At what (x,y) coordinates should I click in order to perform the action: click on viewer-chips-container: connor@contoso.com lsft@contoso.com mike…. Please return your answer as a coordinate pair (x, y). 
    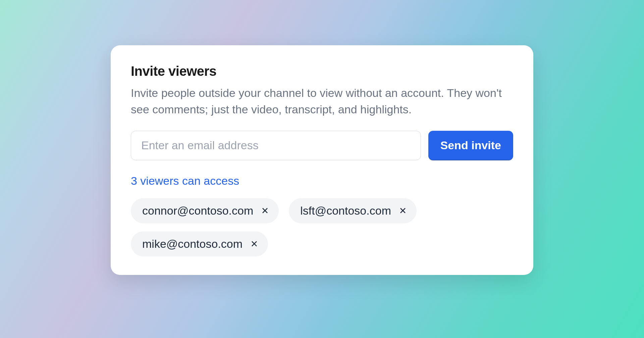
    Looking at the image, I should click on (322, 227).